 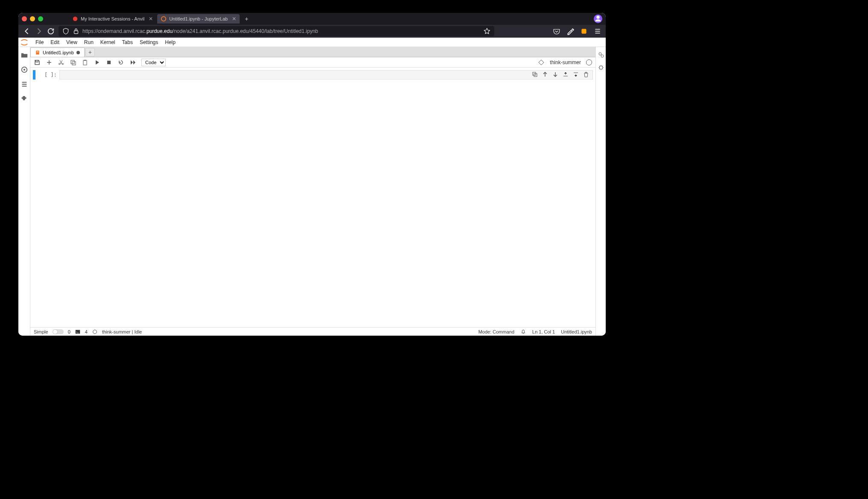 I want to click on kernel-status-text: think-summer | Idle, so click(x=122, y=332).